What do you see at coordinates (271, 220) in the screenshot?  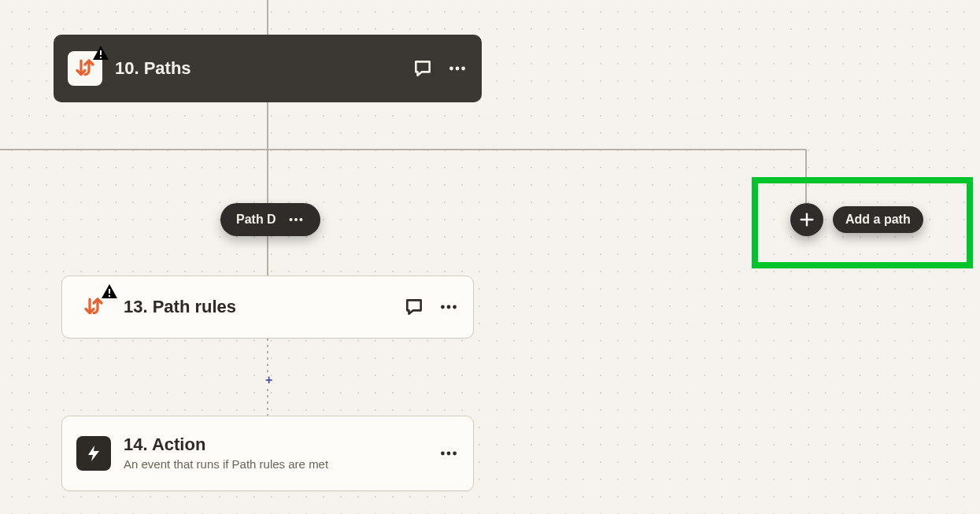 I see `path-branch-pill: Path D` at bounding box center [271, 220].